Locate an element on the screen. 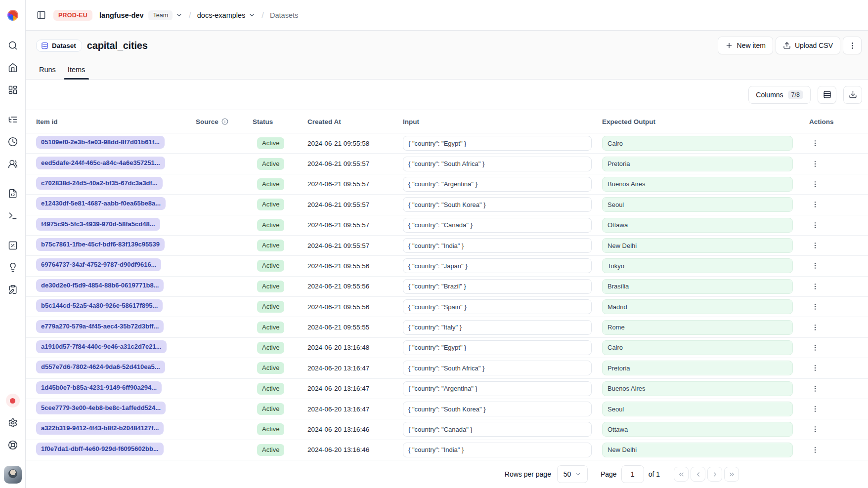 This screenshot has height=488, width=868. item-id-pill: b75c7861-1fbe-45cf-bdf6-83f139c95539 is located at coordinates (100, 244).